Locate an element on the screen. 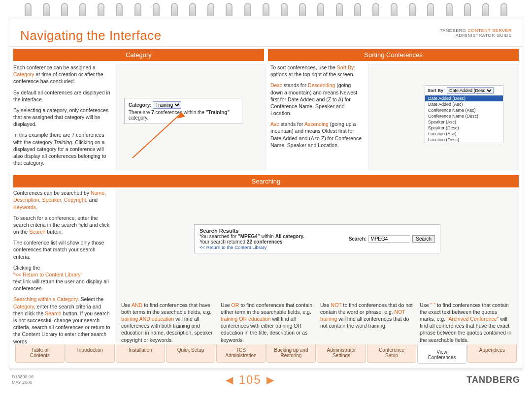 Image resolution: width=532 pixels, height=399 pixels. sort-option: Speaker (Desc) is located at coordinates (464, 128).